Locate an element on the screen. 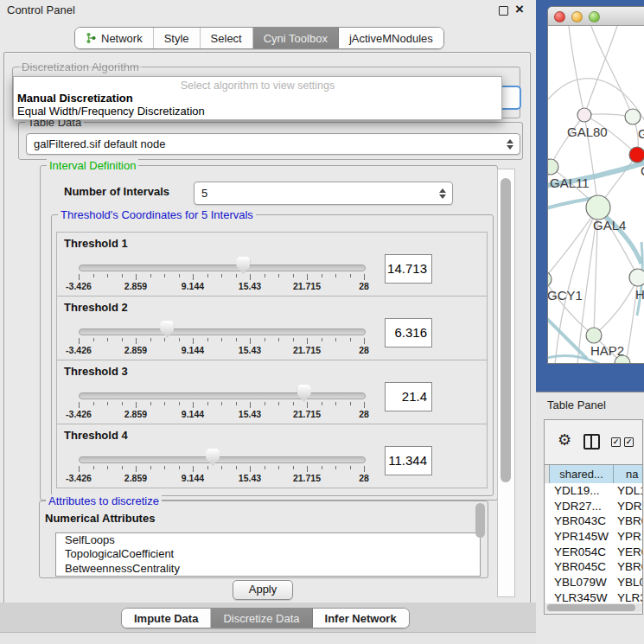  table-row: YBR045CYBR04 is located at coordinates (595, 567).